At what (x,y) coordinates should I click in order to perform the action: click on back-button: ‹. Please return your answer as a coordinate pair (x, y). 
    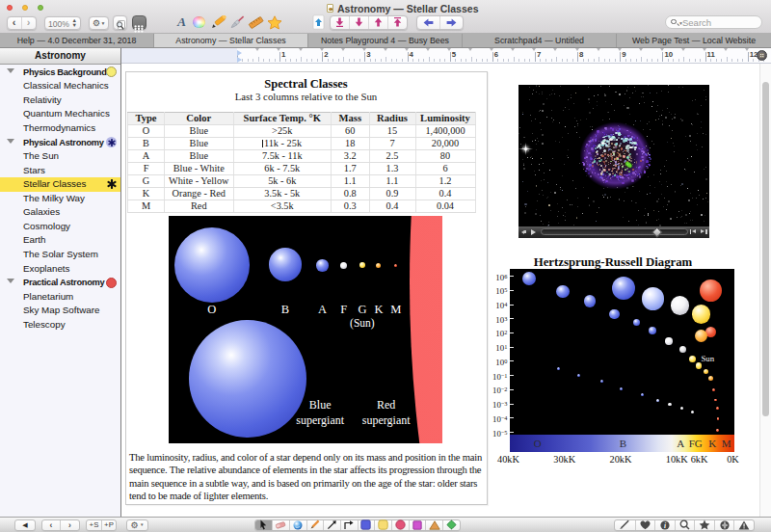
    Looking at the image, I should click on (14, 23).